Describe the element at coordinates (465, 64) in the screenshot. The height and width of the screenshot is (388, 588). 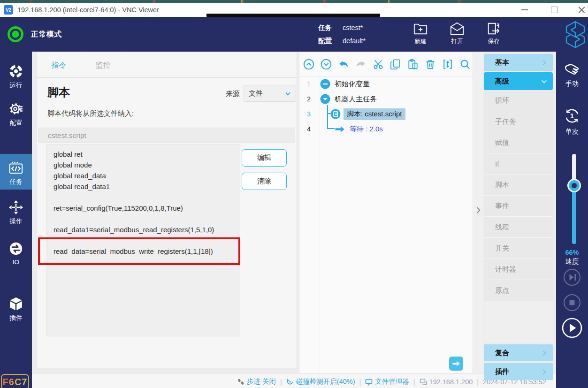
I see `search-icon` at that location.